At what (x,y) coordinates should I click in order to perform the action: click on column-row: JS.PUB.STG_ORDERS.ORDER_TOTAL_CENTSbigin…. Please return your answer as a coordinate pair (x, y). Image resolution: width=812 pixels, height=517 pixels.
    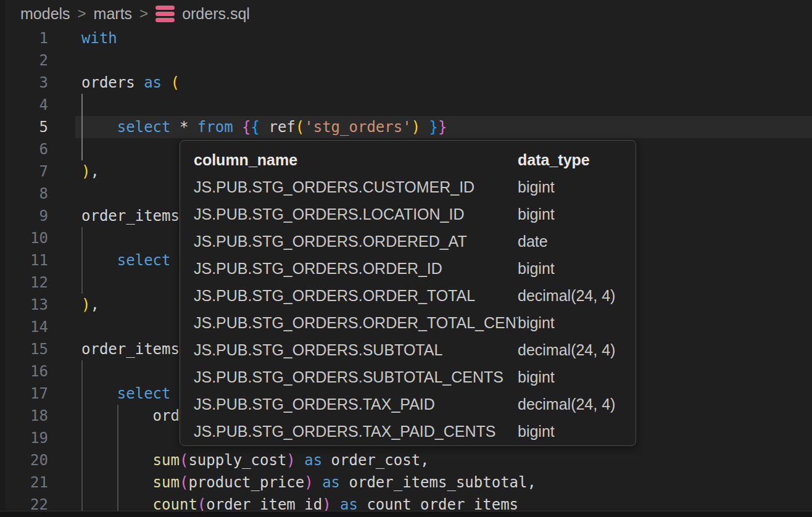
    Looking at the image, I should click on (408, 323).